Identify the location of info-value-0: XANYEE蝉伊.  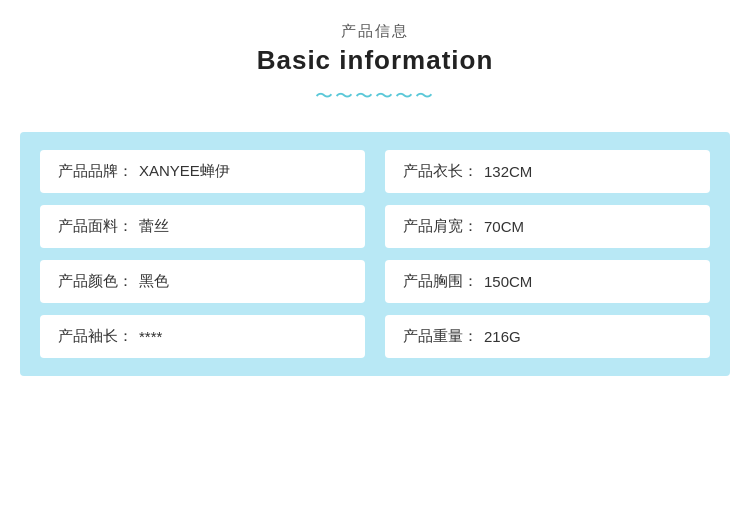
(184, 172).